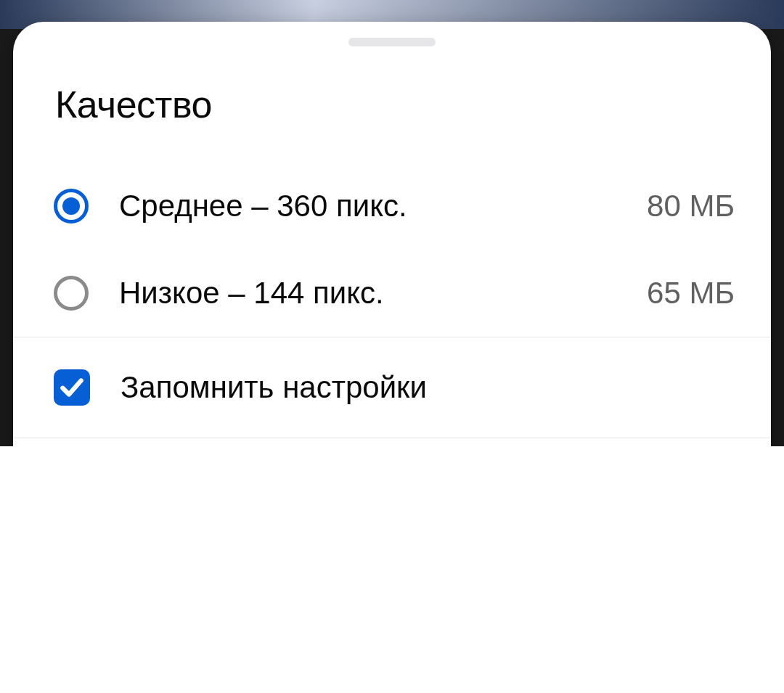  I want to click on remember-settings-row: Запомнить настройки, so click(392, 387).